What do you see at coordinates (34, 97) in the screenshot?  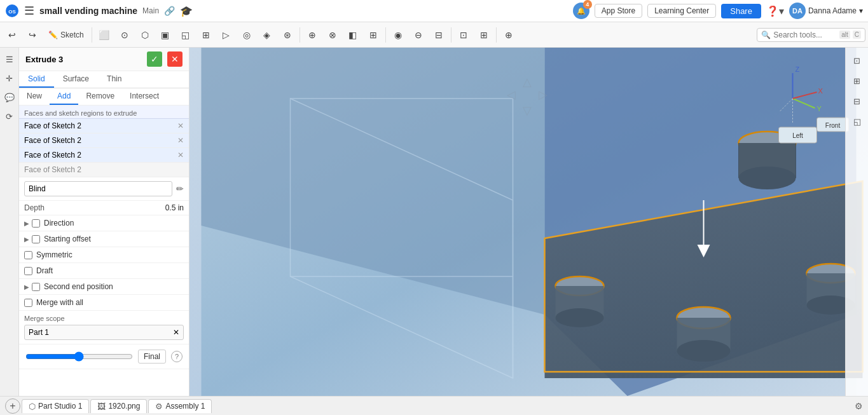 I see `op-new: New` at bounding box center [34, 97].